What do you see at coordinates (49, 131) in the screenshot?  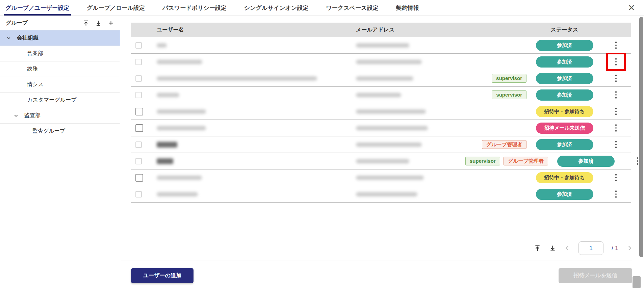 I see `sidebar-item-label: 監査グループ` at bounding box center [49, 131].